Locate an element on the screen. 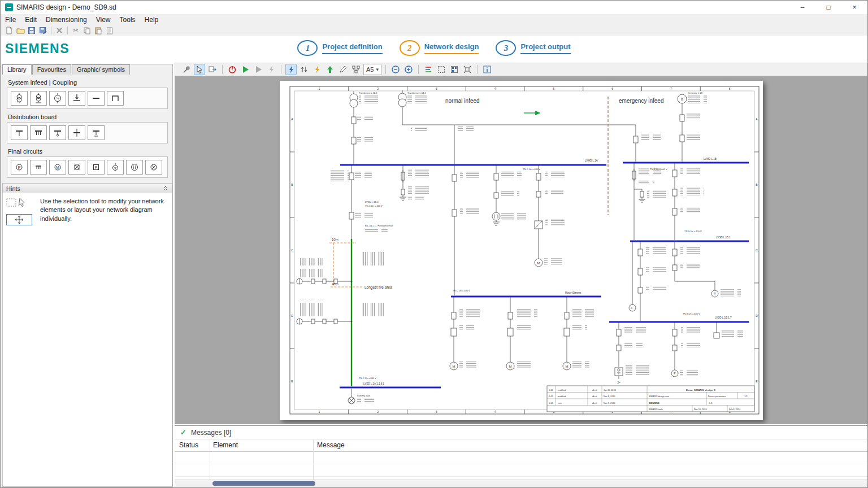 This screenshot has height=488, width=868. charging-point-icon is located at coordinates (115, 167).